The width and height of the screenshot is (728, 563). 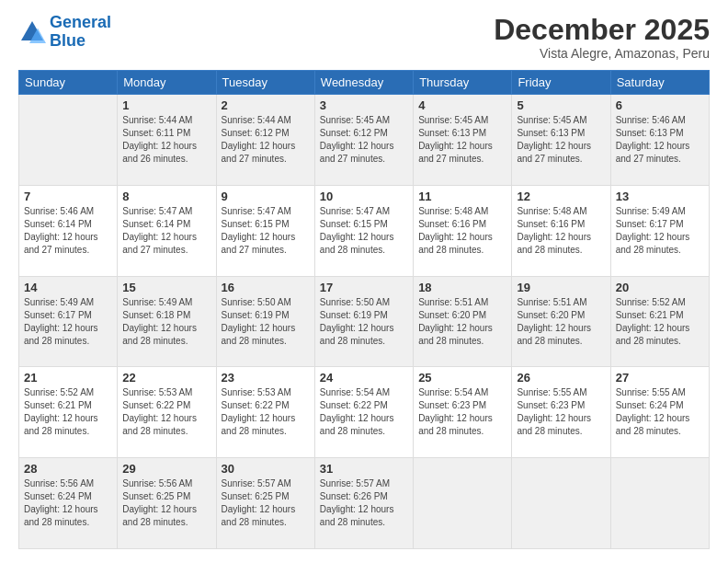 I want to click on day-number: 21, so click(x=68, y=377).